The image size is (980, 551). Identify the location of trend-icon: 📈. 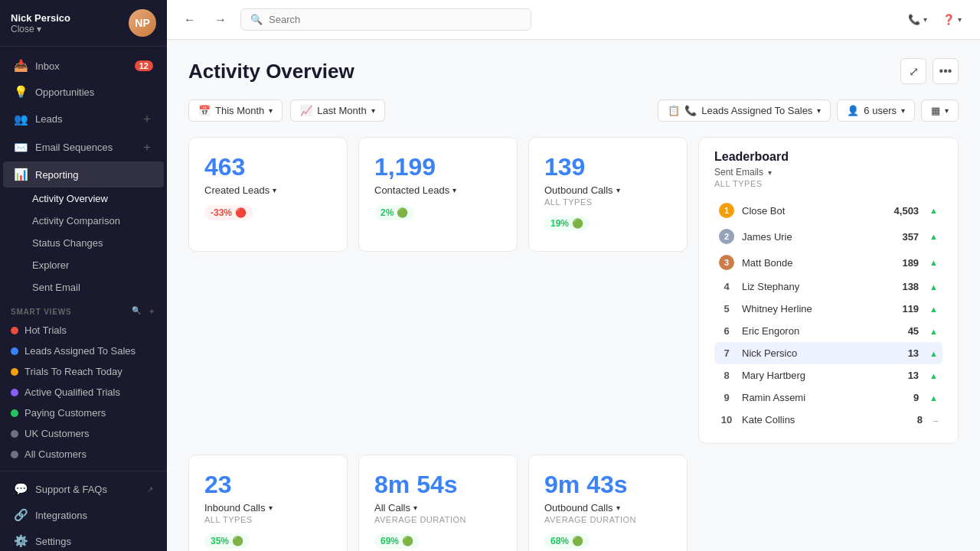
(306, 110).